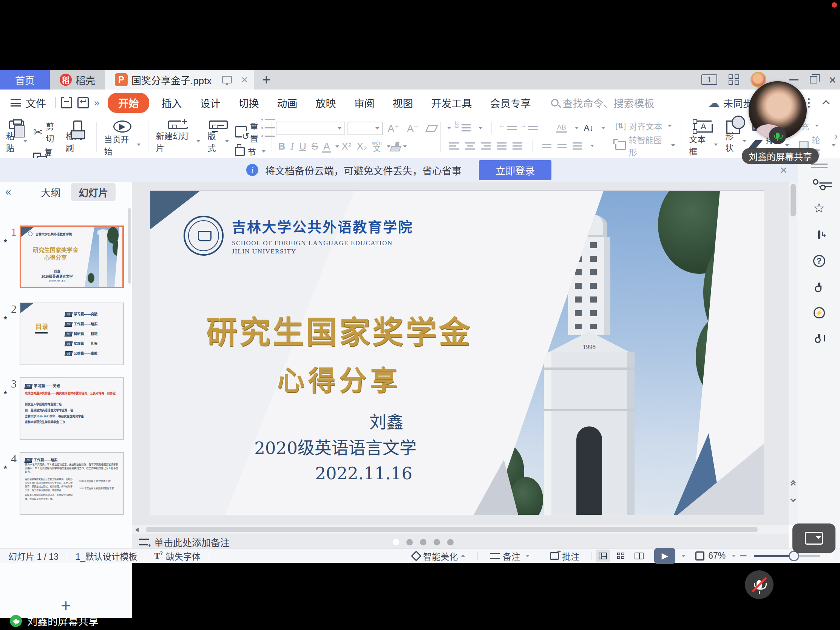 This screenshot has width=840, height=630. Describe the element at coordinates (645, 126) in the screenshot. I see `align-text-button: [⇅]对齐文本` at that location.